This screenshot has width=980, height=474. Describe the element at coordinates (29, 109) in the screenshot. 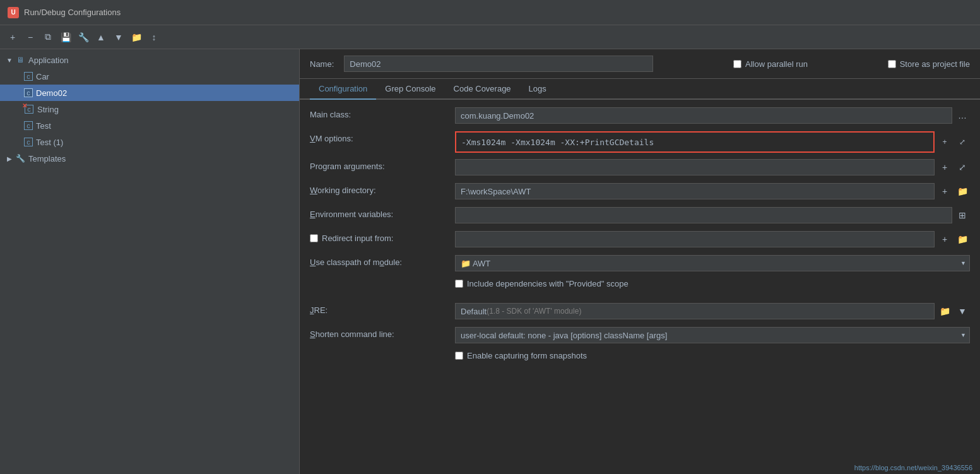

I see `class-icon-string: c ✕` at that location.